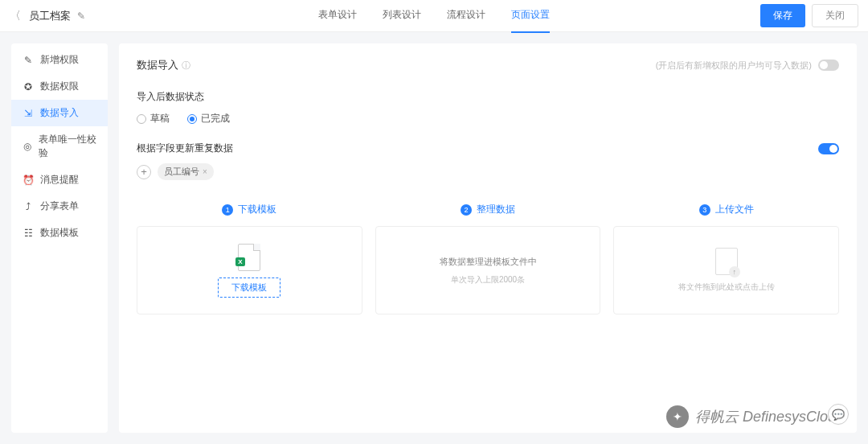  Describe the element at coordinates (727, 259) in the screenshot. I see `step-upload: 3 上传文件 将文件拖到此处或点击上传` at that location.